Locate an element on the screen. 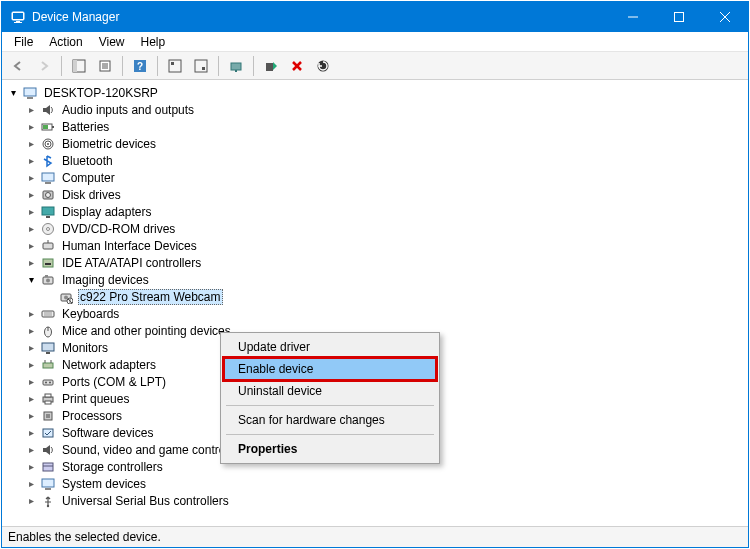  menu-help: Help is located at coordinates (154, 42).